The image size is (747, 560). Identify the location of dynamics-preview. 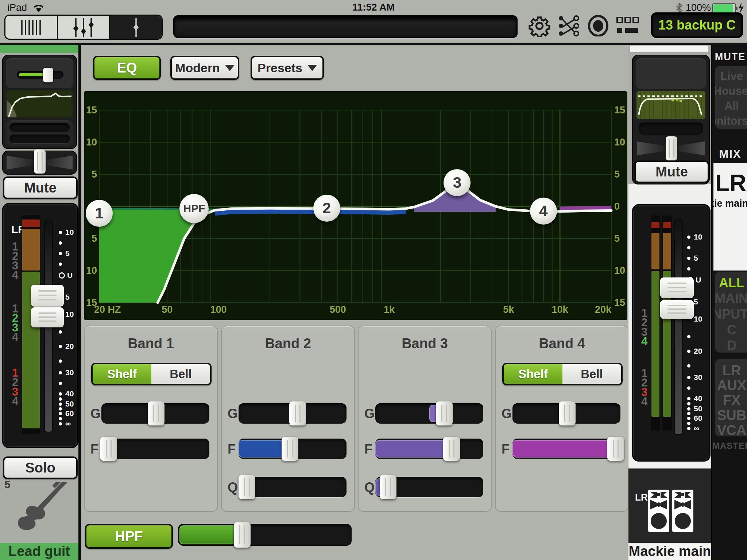
(39, 133).